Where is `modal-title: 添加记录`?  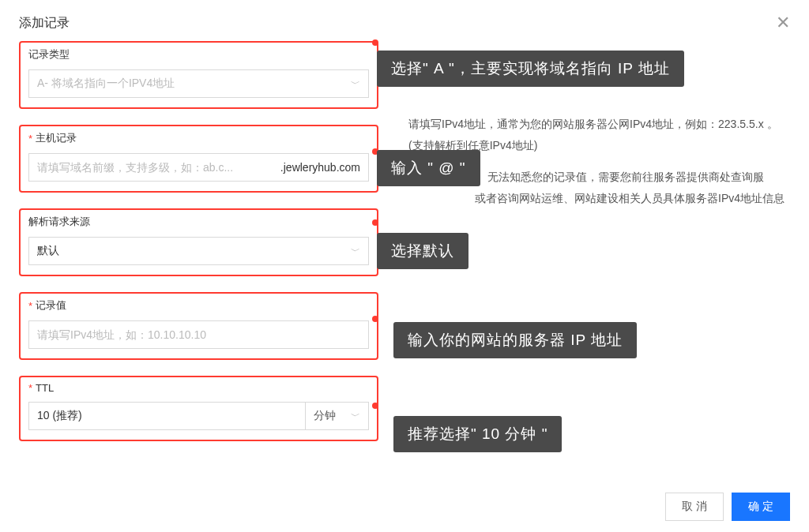
modal-title: 添加记录 is located at coordinates (44, 24).